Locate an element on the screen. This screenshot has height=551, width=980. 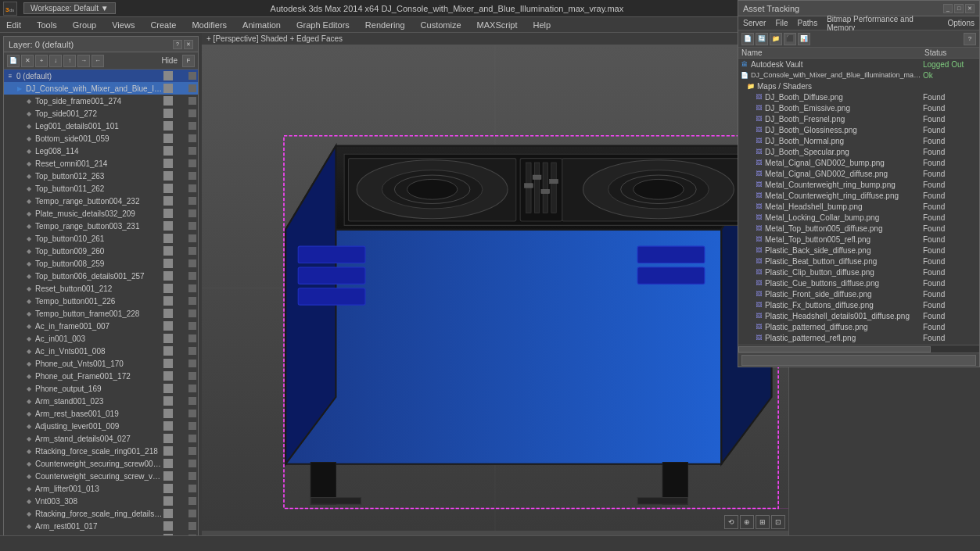
layer-up-btn: ↑ is located at coordinates (70, 61).